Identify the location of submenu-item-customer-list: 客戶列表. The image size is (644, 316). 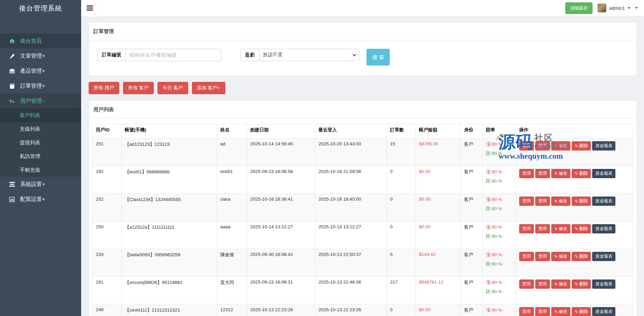
(41, 115).